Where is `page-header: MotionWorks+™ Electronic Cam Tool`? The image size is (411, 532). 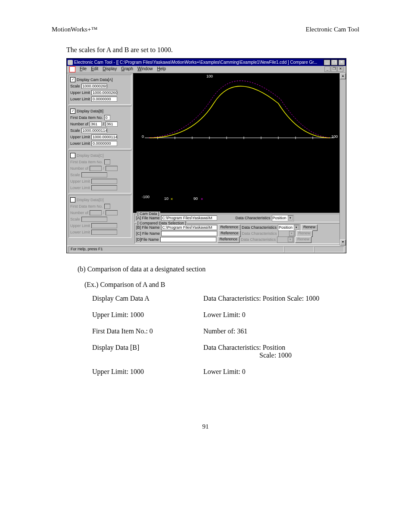
page-header: MotionWorks+™ Electronic Cam Tool is located at coordinates (206, 29).